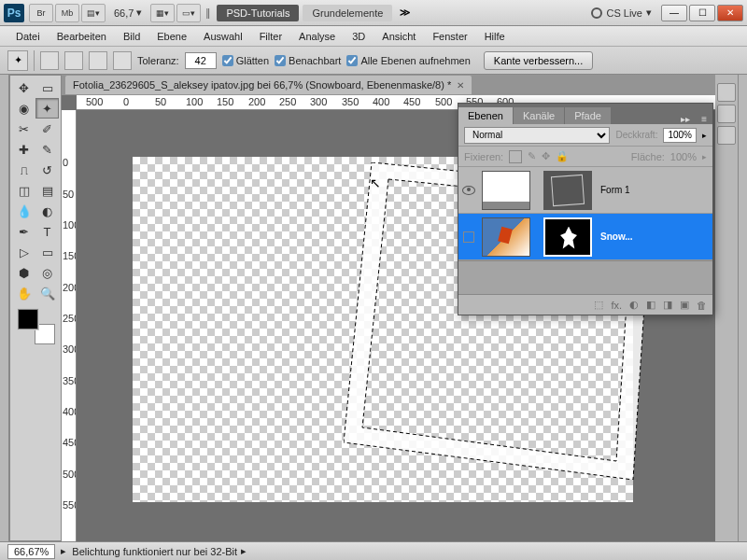 Image resolution: width=747 pixels, height=560 pixels. Describe the element at coordinates (24, 252) in the screenshot. I see `path-select-tool-icon: ▷` at that location.